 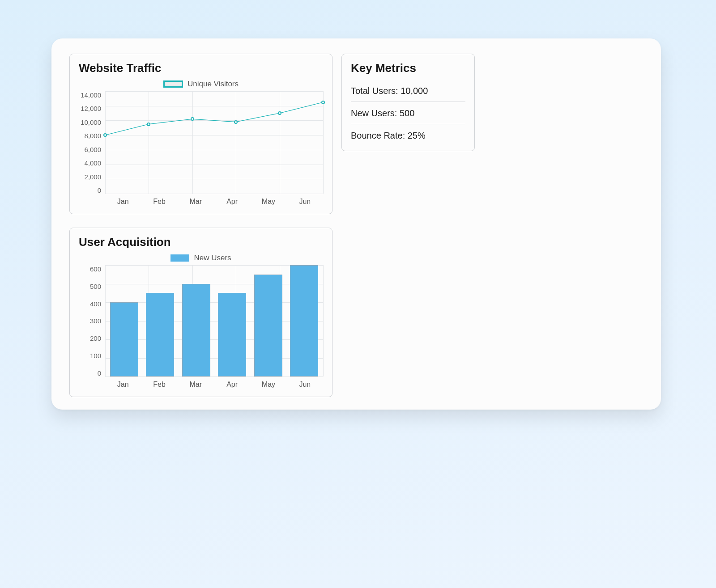 What do you see at coordinates (408, 133) in the screenshot?
I see `metric-item-bounce-rate: Bounce Rate: 25%` at bounding box center [408, 133].